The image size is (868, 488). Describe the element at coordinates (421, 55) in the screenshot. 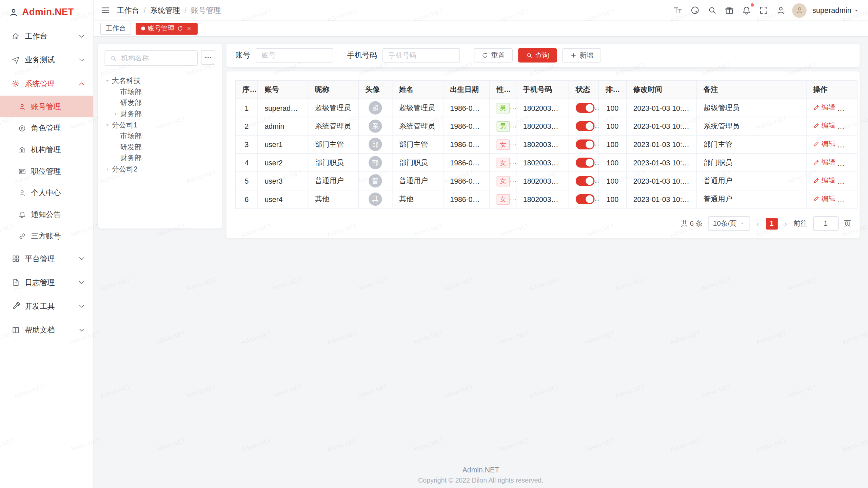

I see `phone-filter-input` at that location.